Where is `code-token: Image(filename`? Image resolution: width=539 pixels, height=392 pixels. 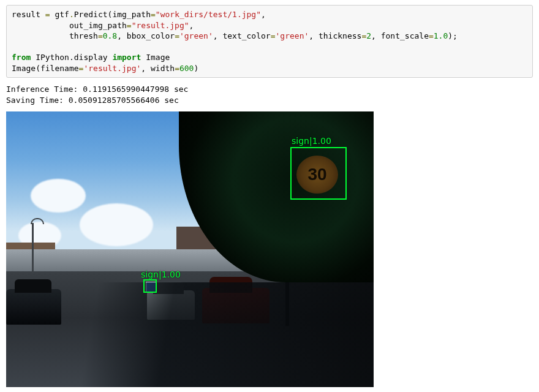
code-token: Image(filename is located at coordinates (45, 69).